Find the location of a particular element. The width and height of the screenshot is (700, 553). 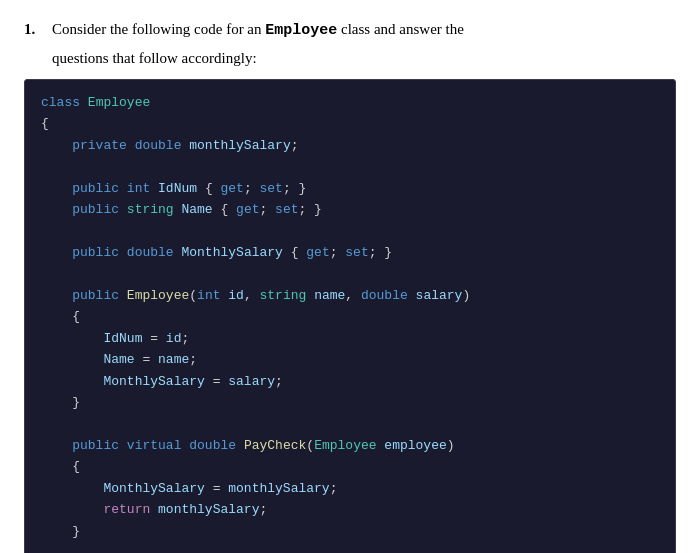

question-line2: questions that follow accordingly: is located at coordinates (364, 58).